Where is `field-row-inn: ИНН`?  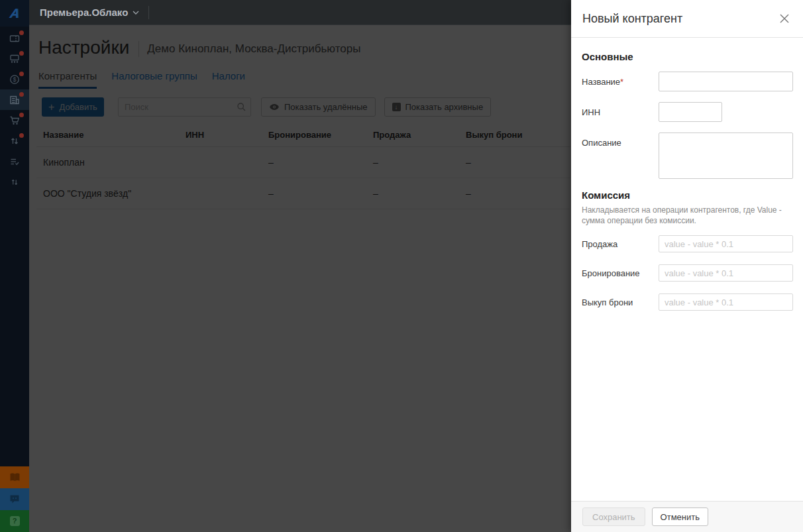
field-row-inn: ИНН is located at coordinates (688, 112).